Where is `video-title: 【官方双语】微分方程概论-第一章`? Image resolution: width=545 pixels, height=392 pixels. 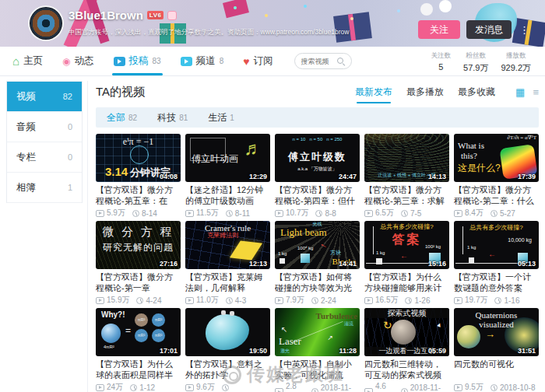
video-title: 【官方双语】微分方程概论-第一章 is located at coordinates (139, 282).